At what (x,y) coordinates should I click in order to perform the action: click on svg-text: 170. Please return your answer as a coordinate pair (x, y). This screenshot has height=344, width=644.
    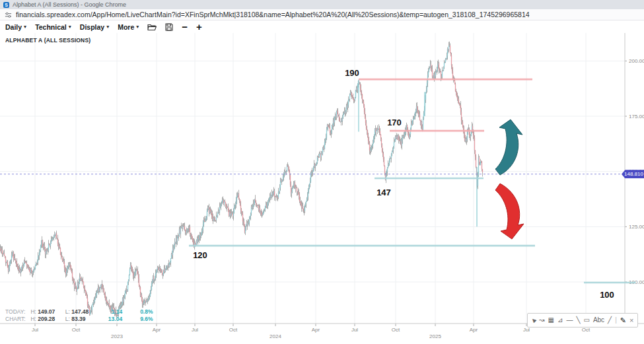
    Looking at the image, I should click on (394, 123).